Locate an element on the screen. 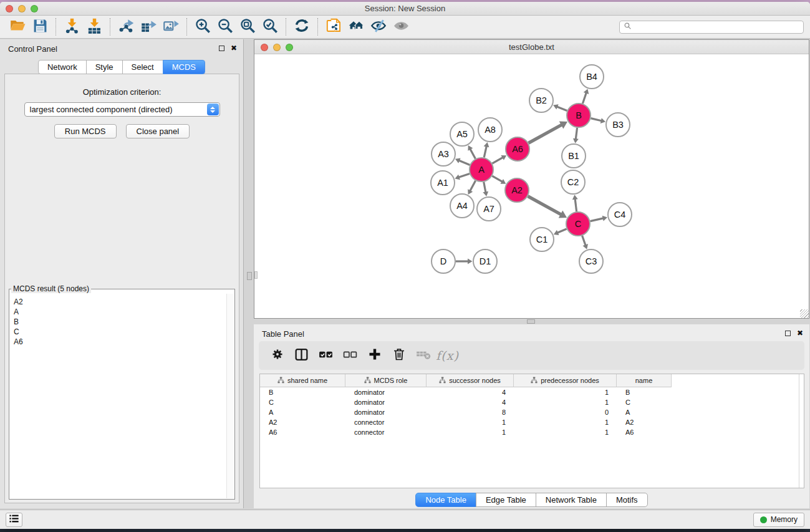  toggle-panel-button is located at coordinates (302, 355).